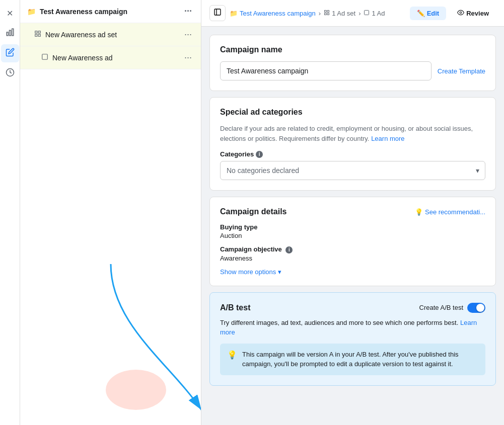 This screenshot has height=425, width=504. What do you see at coordinates (352, 50) in the screenshot?
I see `campaign-name-title: Campaign name` at bounding box center [352, 50].